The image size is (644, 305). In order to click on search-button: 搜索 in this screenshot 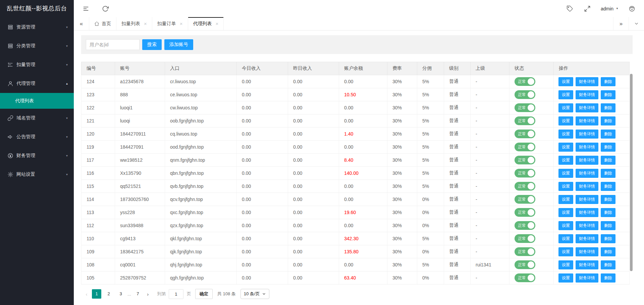, I will do `click(152, 45)`.